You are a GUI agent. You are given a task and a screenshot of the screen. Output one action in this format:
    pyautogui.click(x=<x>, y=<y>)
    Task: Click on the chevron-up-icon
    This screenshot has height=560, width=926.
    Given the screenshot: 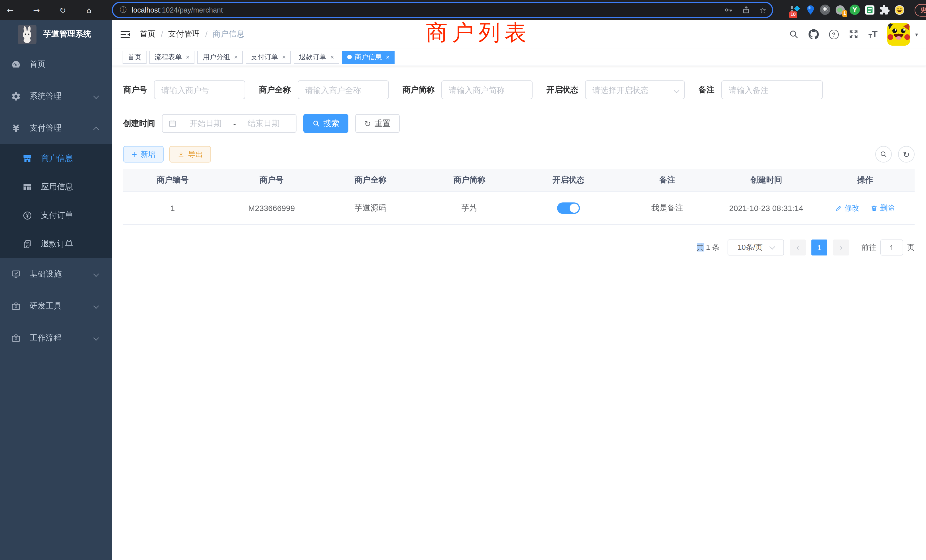 What is the action you would take?
    pyautogui.click(x=96, y=130)
    